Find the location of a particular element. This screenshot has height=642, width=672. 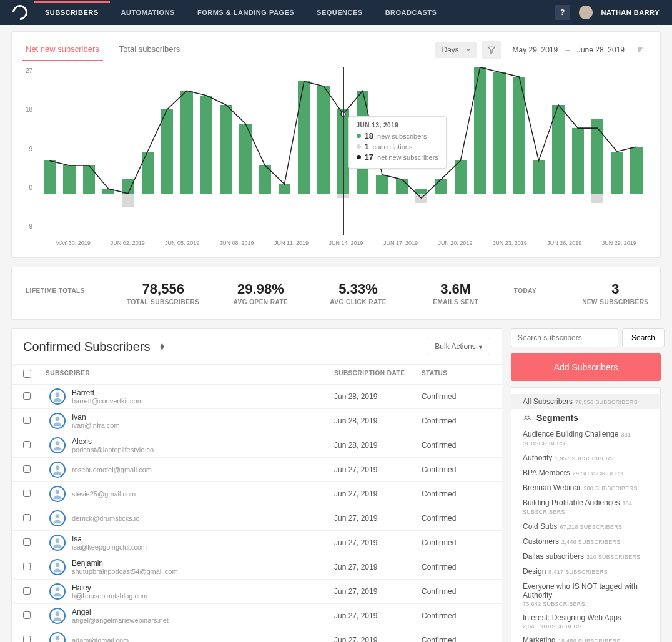

stats-row: LIFETIME TOTALS 78,556TOTAL SUBSCRIBERS2… is located at coordinates (336, 294).